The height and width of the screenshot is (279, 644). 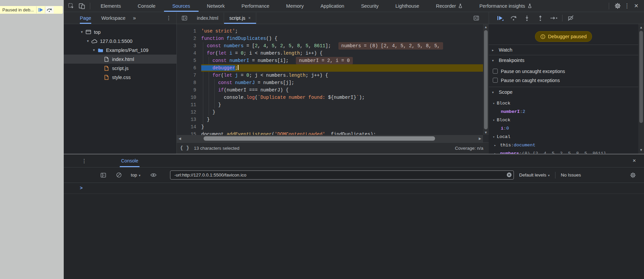 What do you see at coordinates (627, 6) in the screenshot?
I see `more-options-kebab-icon: ⋮` at bounding box center [627, 6].